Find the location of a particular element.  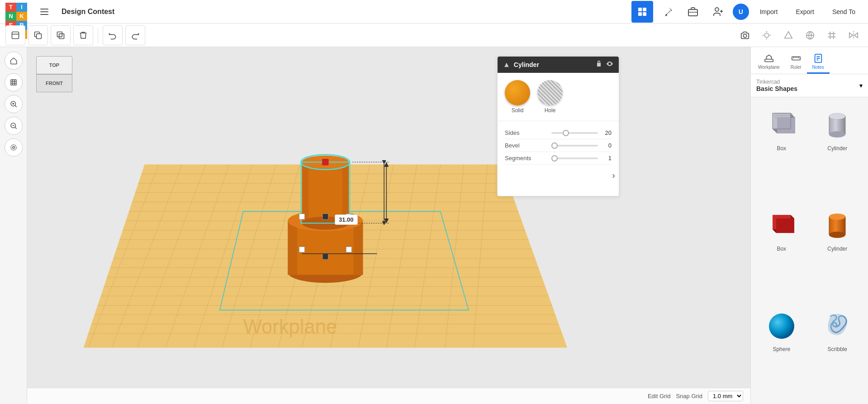

shapes-category-info: Tinkercad Basic Shapes is located at coordinates (806, 86).